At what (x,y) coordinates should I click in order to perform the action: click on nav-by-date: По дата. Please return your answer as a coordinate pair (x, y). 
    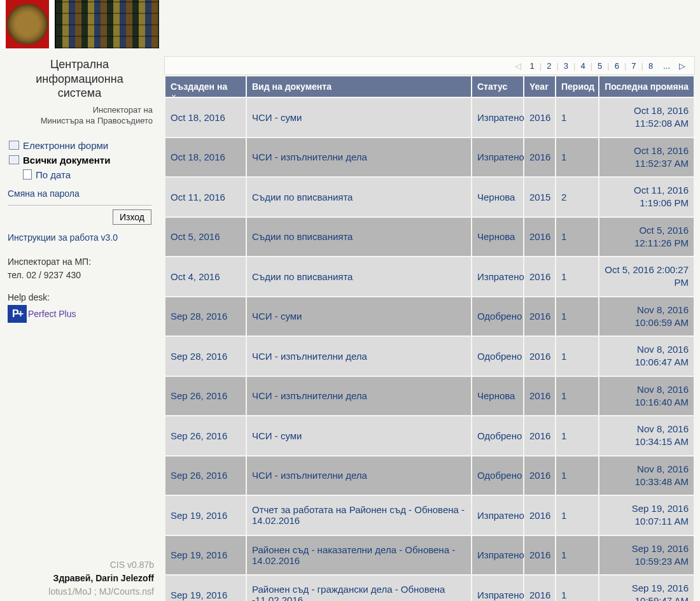
    Looking at the image, I should click on (87, 174).